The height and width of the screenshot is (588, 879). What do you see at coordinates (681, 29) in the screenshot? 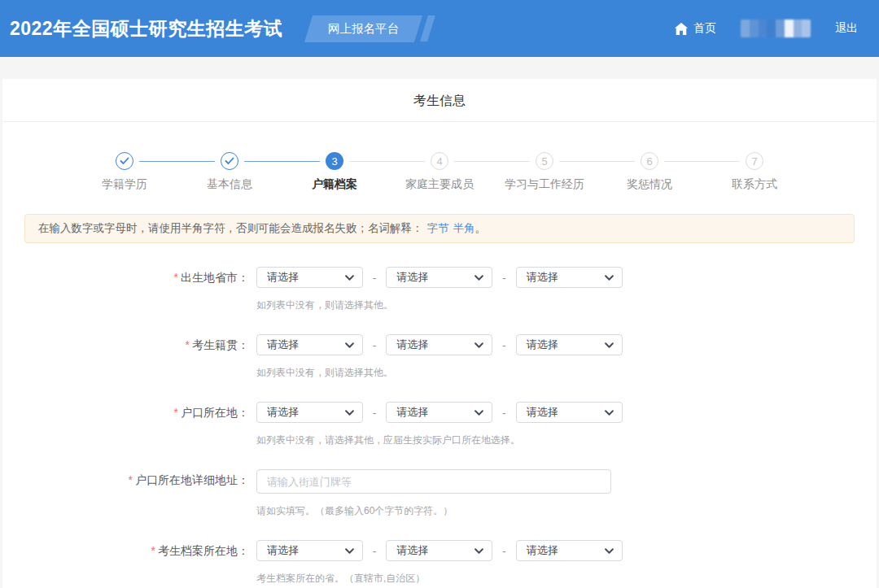
I see `home-icon` at bounding box center [681, 29].